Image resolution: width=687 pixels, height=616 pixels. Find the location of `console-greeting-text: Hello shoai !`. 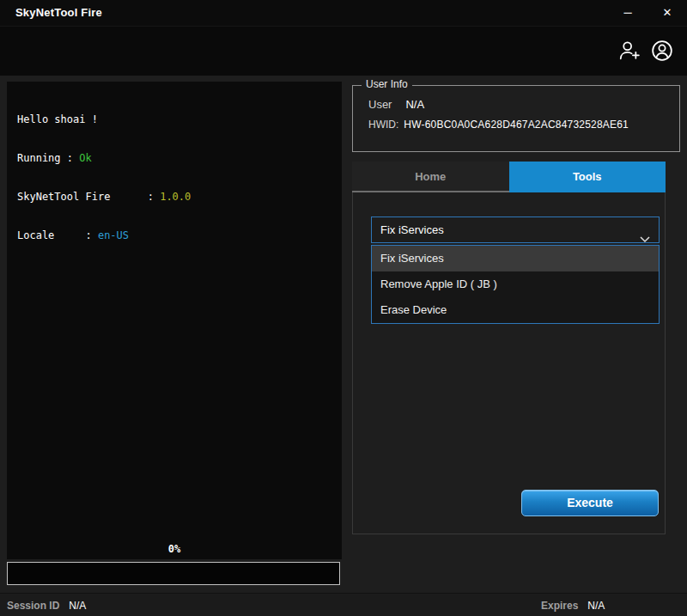

console-greeting-text: Hello shoai ! is located at coordinates (58, 119).